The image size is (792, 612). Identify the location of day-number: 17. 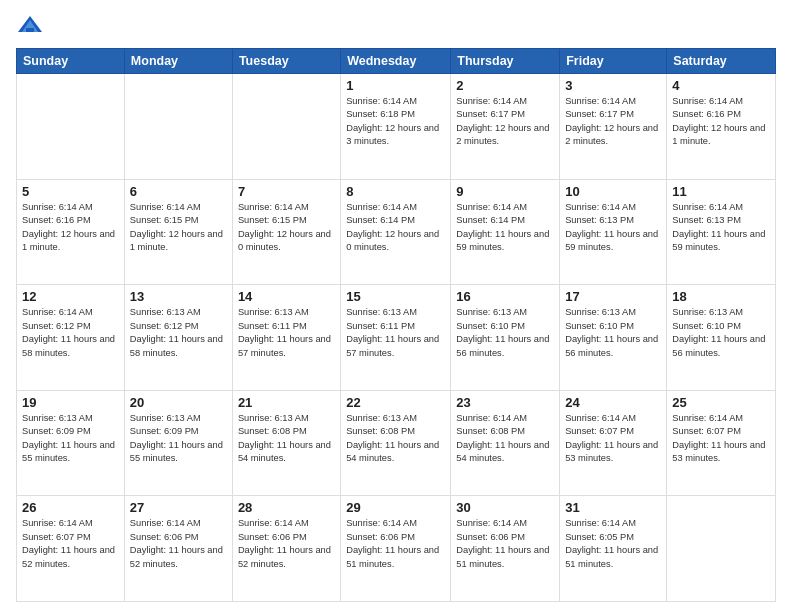
(613, 296).